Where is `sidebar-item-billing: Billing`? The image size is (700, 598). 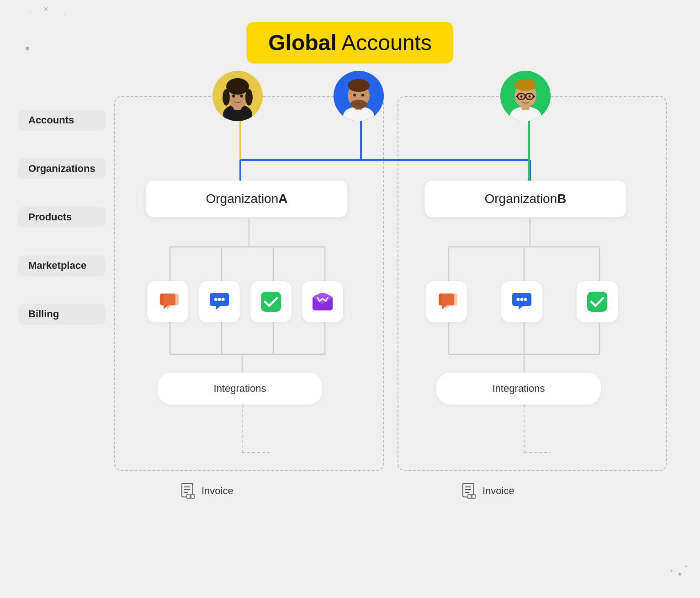 sidebar-item-billing: Billing is located at coordinates (62, 314).